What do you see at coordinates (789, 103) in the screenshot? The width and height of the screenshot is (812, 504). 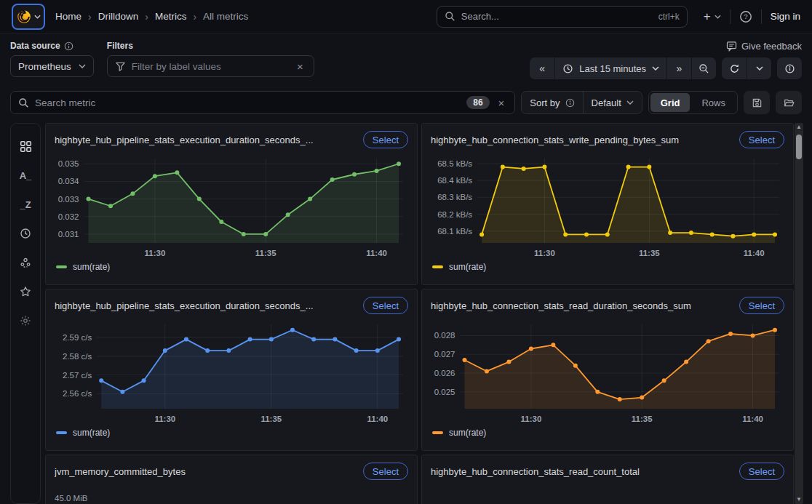 I see `open-bookmarks-button` at bounding box center [789, 103].